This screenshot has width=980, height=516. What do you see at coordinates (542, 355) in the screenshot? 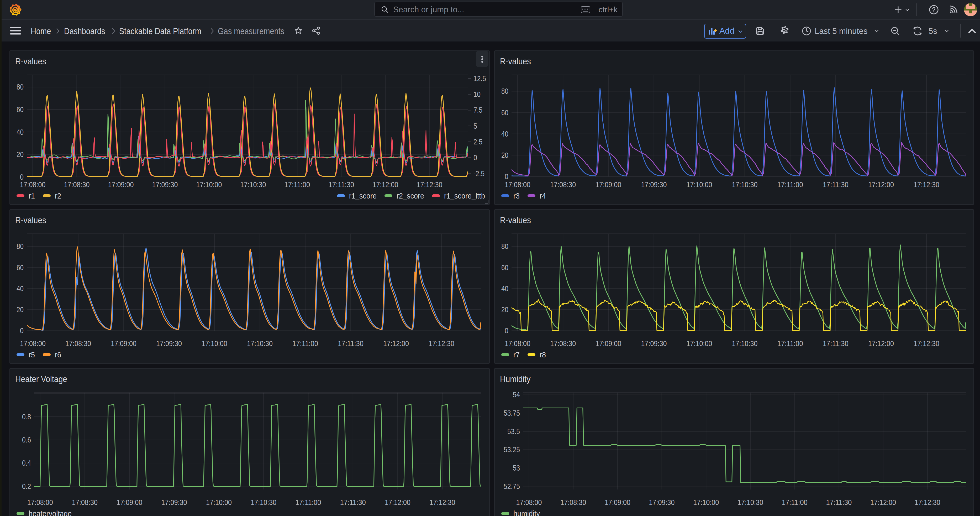
I see `svg-text: r8` at bounding box center [542, 355].